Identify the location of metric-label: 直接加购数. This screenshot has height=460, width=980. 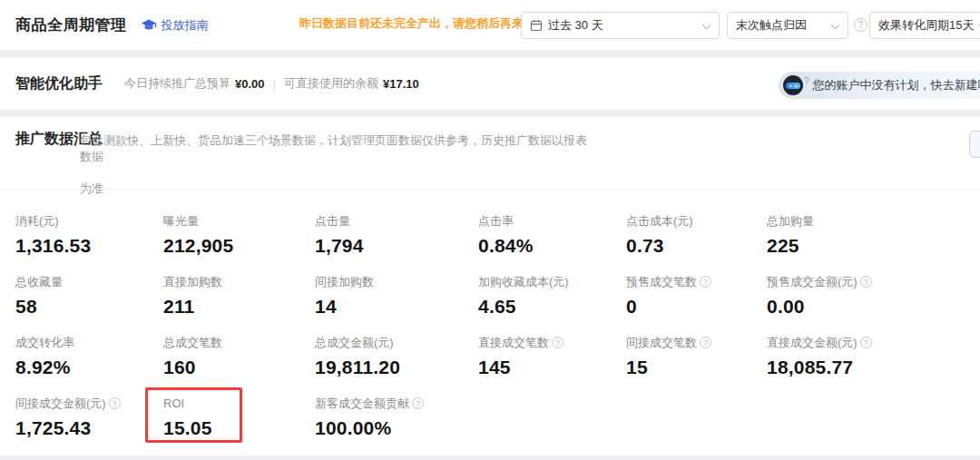
(192, 281).